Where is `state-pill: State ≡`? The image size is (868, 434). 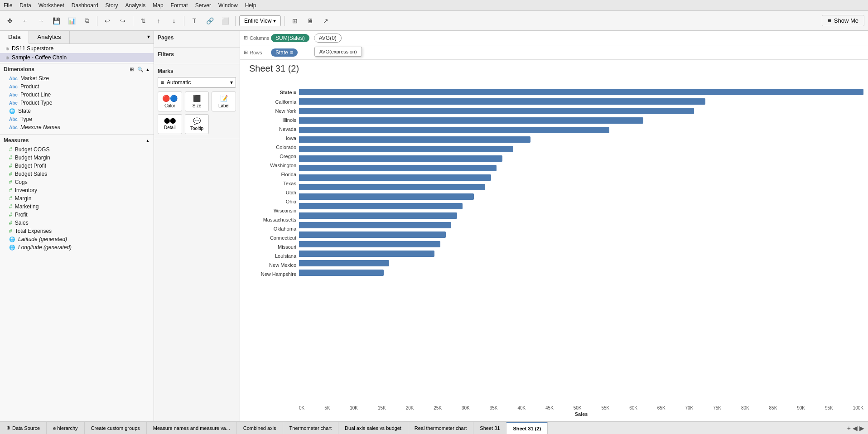 state-pill: State ≡ is located at coordinates (285, 53).